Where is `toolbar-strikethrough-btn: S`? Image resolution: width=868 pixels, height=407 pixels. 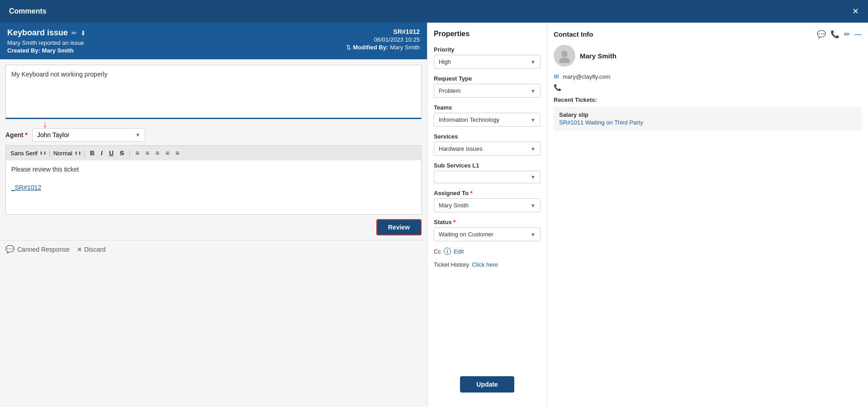 toolbar-strikethrough-btn: S is located at coordinates (122, 153).